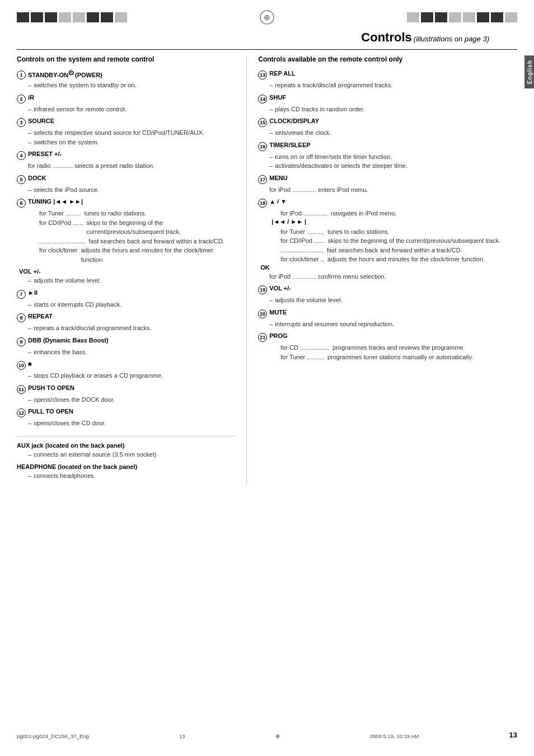  I want to click on control-pull-desc: opens/closes the CD door., so click(132, 423).